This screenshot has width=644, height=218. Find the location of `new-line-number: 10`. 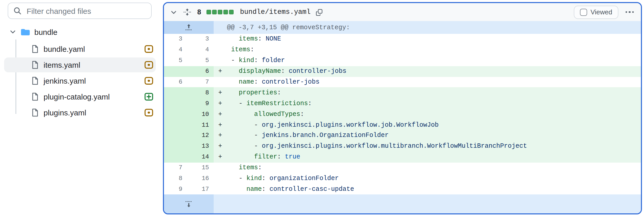

new-line-number: 10 is located at coordinates (201, 114).